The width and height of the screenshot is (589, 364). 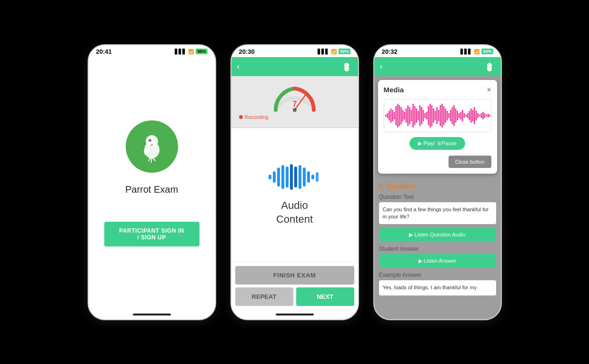 What do you see at coordinates (334, 51) in the screenshot?
I see `status-icons-2: ▋▋▋ 📶 92%` at bounding box center [334, 51].